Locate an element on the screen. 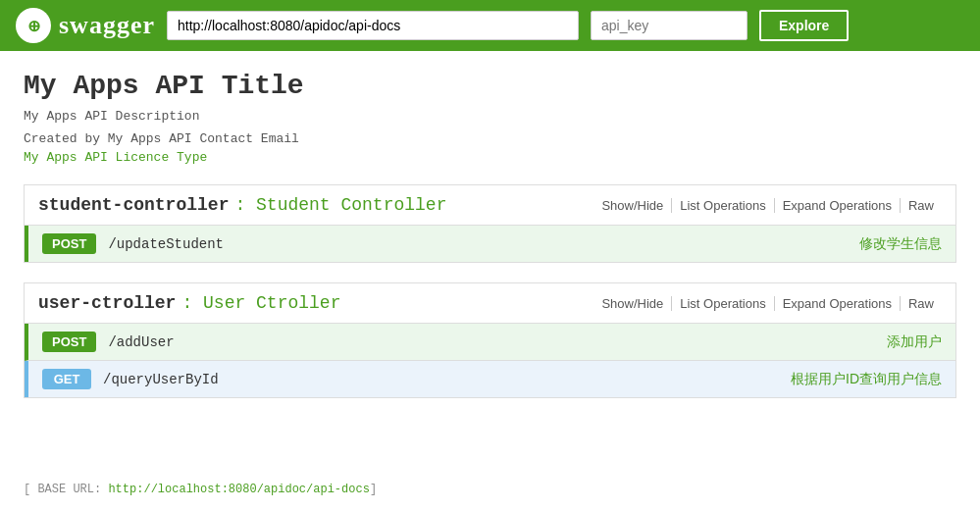  controller-action-student-controller-raw: Raw is located at coordinates (921, 206).